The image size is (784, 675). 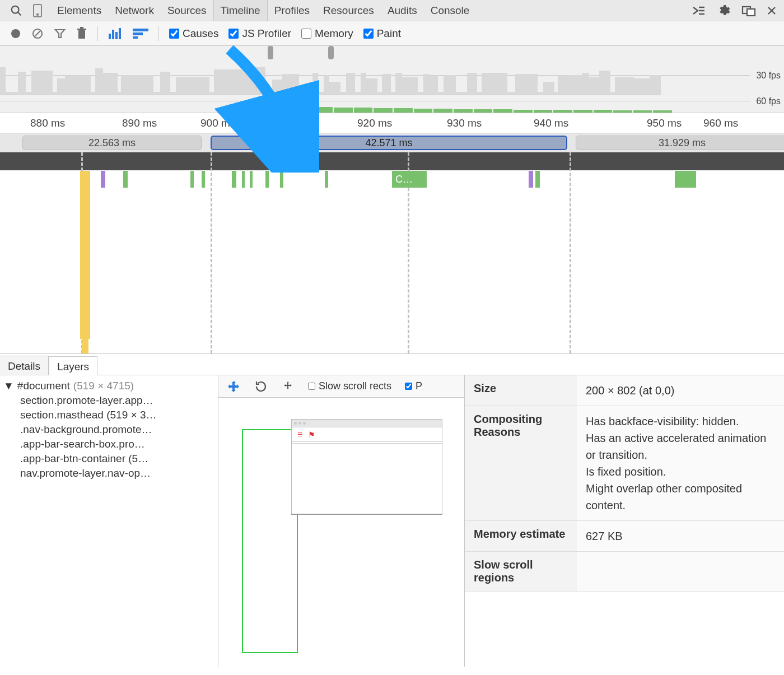 What do you see at coordinates (60, 34) in the screenshot?
I see `filter-icon` at bounding box center [60, 34].